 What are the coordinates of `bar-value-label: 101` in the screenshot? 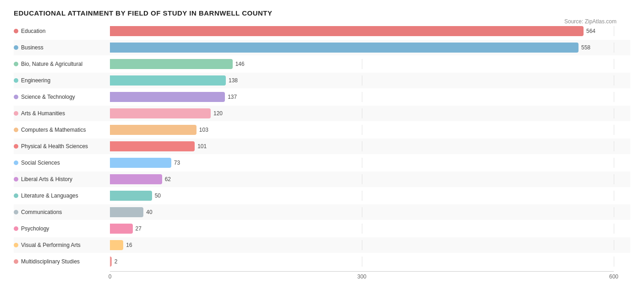 It's located at (202, 146).